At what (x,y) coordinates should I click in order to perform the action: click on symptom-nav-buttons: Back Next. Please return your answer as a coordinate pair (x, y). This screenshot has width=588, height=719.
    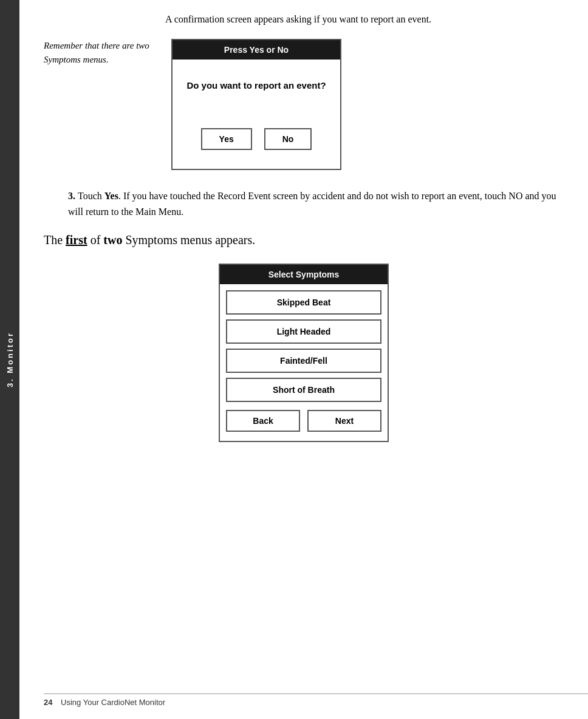
    Looking at the image, I should click on (304, 421).